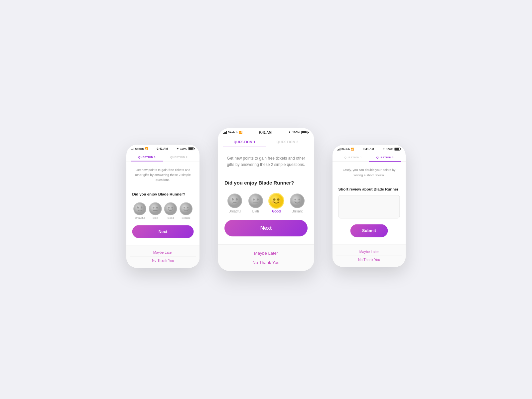 The image size is (532, 399). Describe the element at coordinates (163, 216) in the screenshot. I see `question-section-left: Did you enjoy Blade Runner?` at that location.